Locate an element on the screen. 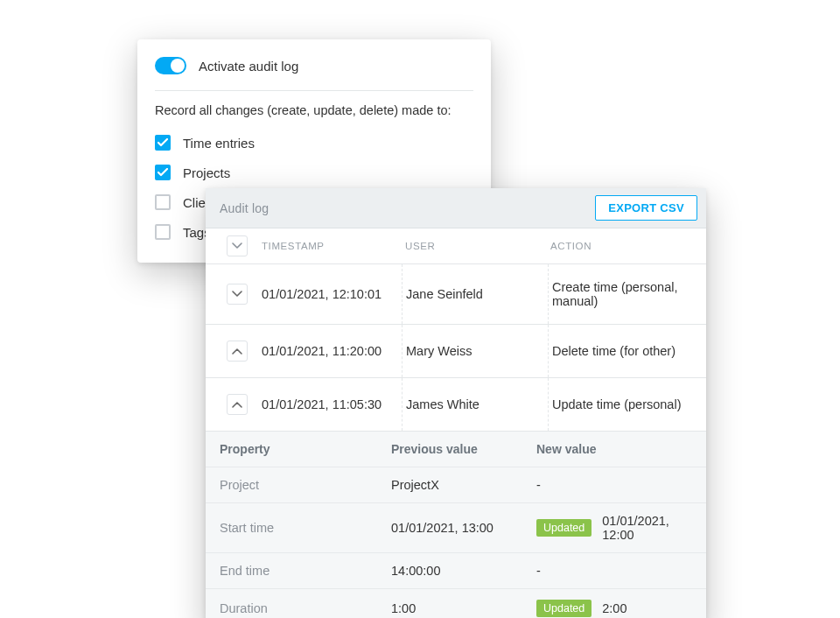 Image resolution: width=840 pixels, height=618 pixels. detail-property: End time is located at coordinates (305, 571).